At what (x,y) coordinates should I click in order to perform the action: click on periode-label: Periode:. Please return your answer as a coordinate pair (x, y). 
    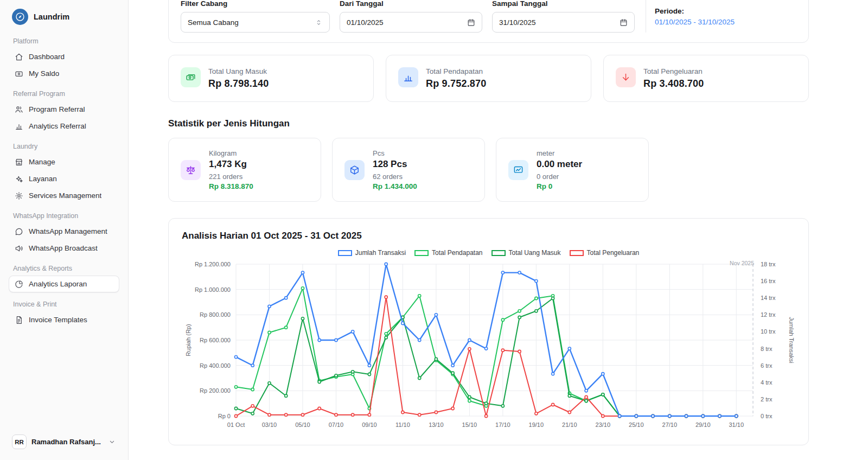
    Looking at the image, I should click on (694, 11).